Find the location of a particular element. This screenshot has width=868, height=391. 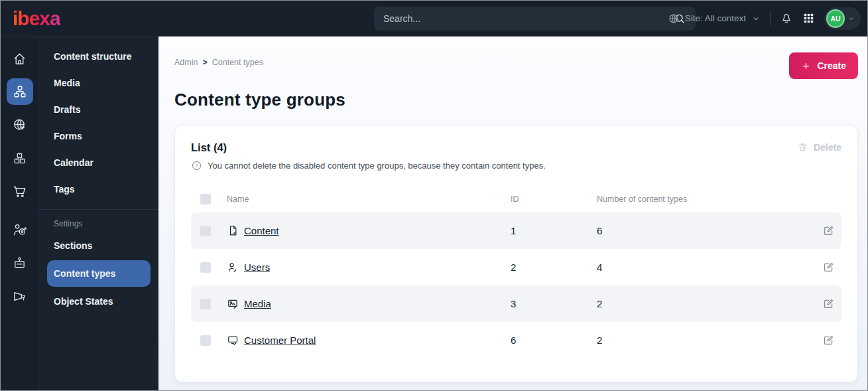

site-context-selector: Site: All context is located at coordinates (714, 19).